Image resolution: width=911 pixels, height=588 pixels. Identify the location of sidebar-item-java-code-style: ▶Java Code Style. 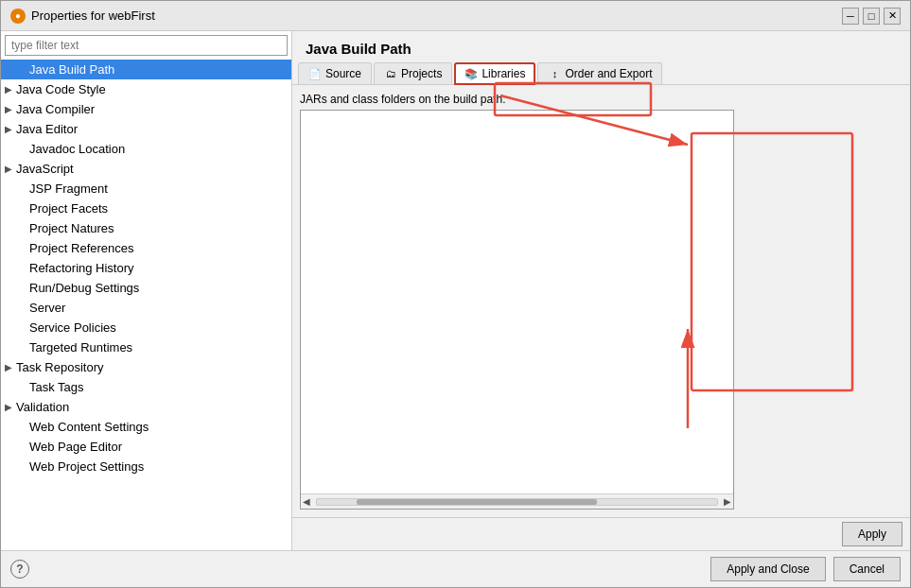
(146, 89).